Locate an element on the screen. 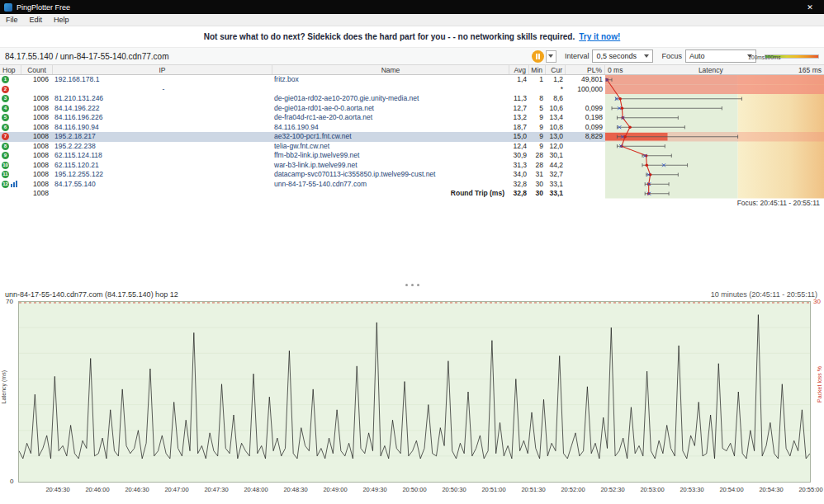 The width and height of the screenshot is (824, 504). ip-cell: 84.14.196.222 is located at coordinates (163, 109).